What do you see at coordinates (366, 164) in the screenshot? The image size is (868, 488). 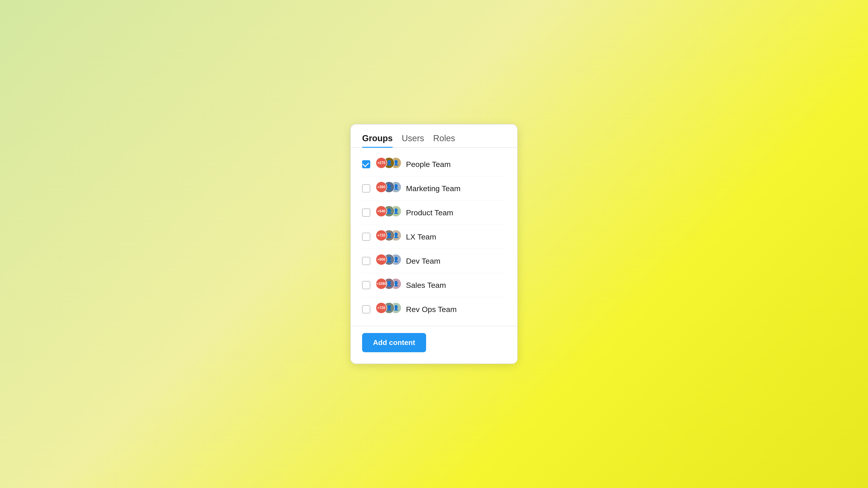 I see `checkbox-people` at bounding box center [366, 164].